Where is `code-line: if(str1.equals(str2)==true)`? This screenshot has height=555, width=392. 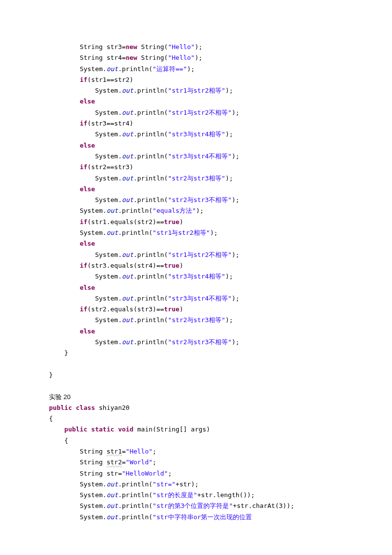
code-line: if(str1.equals(str2)==true) is located at coordinates (220, 222).